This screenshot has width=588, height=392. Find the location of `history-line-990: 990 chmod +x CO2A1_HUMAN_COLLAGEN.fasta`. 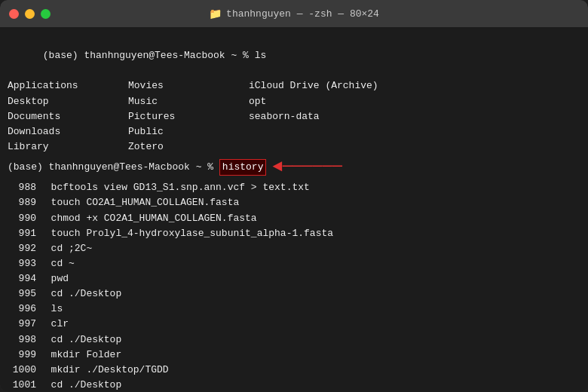

history-line-990: 990 chmod +x CO2A1_HUMAN_COLLAGEN.fasta is located at coordinates (294, 219).